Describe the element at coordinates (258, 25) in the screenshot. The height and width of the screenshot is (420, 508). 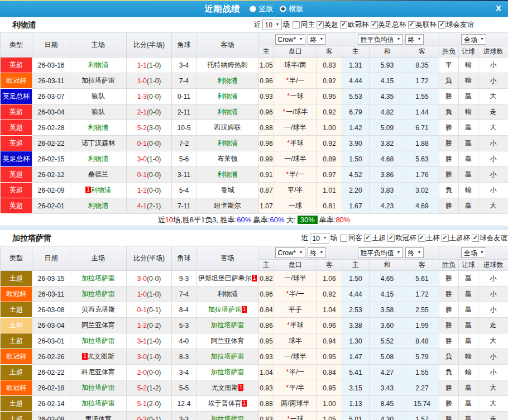
I see `recent-label: 近` at that location.